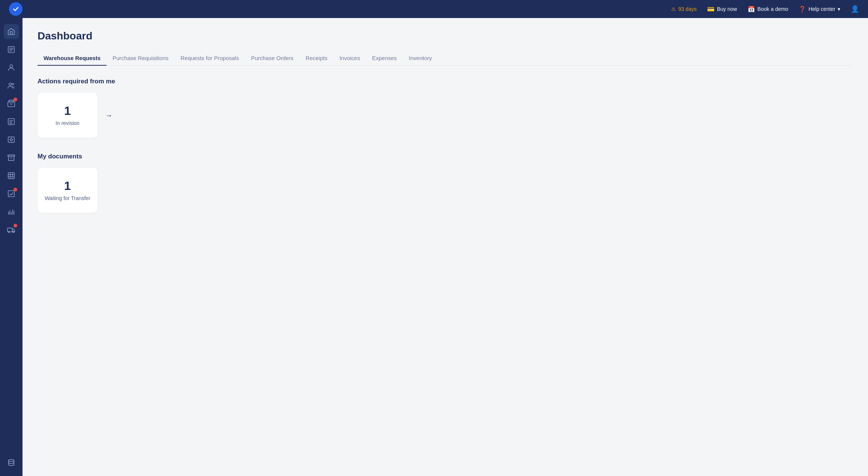  Describe the element at coordinates (445, 36) in the screenshot. I see `page-title: Dashboard` at that location.